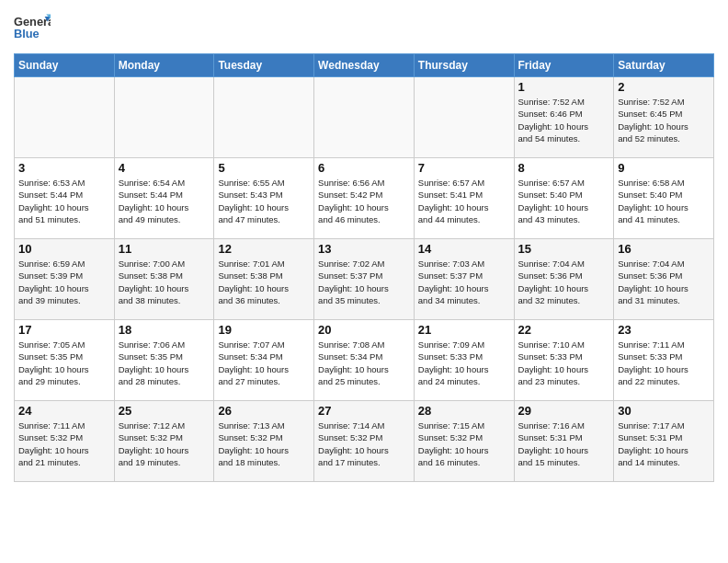 Image resolution: width=728 pixels, height=563 pixels. What do you see at coordinates (64, 329) in the screenshot?
I see `day-number: 17` at bounding box center [64, 329].